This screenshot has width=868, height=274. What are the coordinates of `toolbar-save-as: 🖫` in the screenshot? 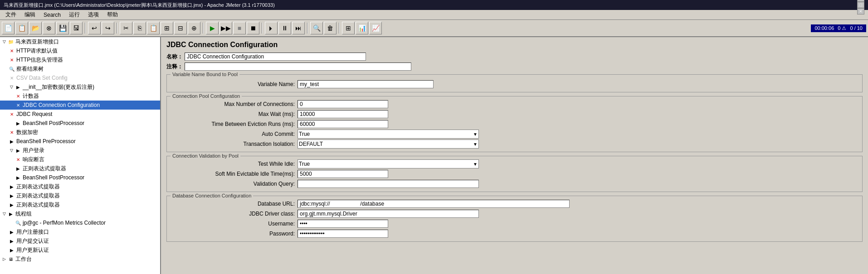 It's located at (76, 28).